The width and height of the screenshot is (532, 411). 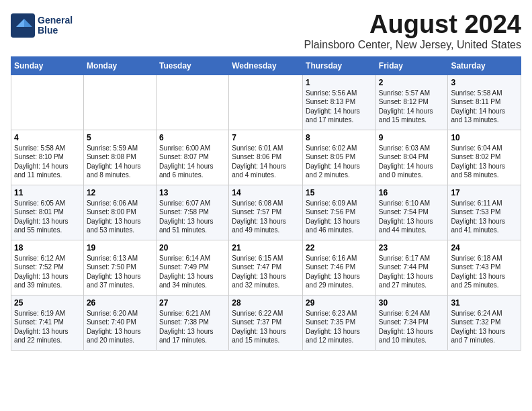 I want to click on logo-icon, so click(x=23, y=26).